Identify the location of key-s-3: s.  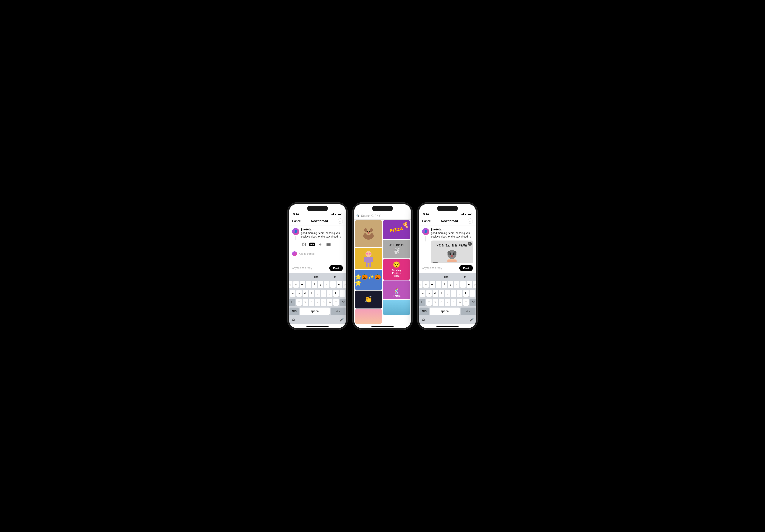
(429, 293).